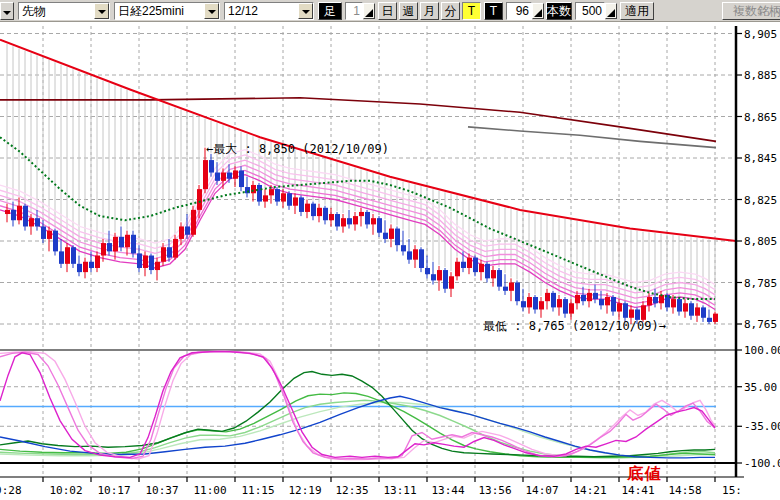 Image resolution: width=780 pixels, height=500 pixels. I want to click on apply-button: 適用, so click(637, 11).